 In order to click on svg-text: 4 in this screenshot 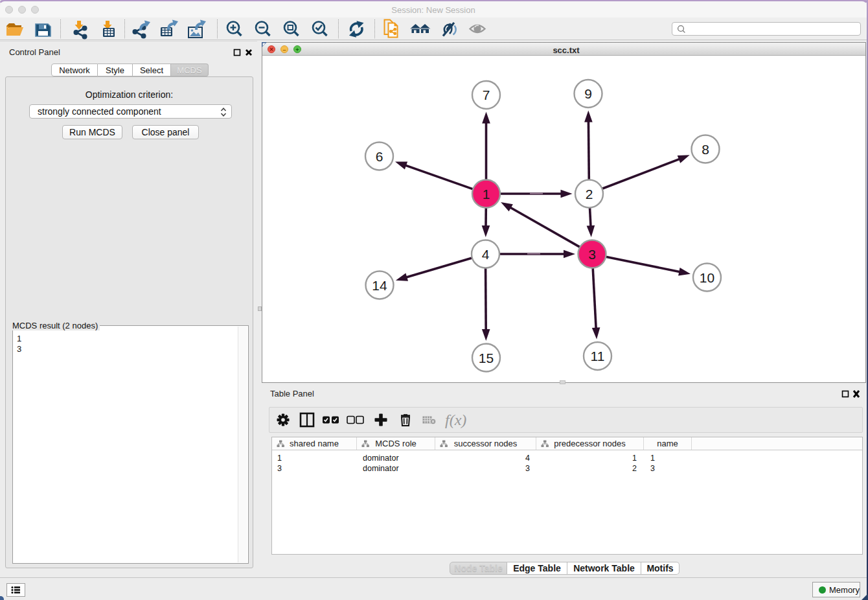, I will do `click(486, 254)`.